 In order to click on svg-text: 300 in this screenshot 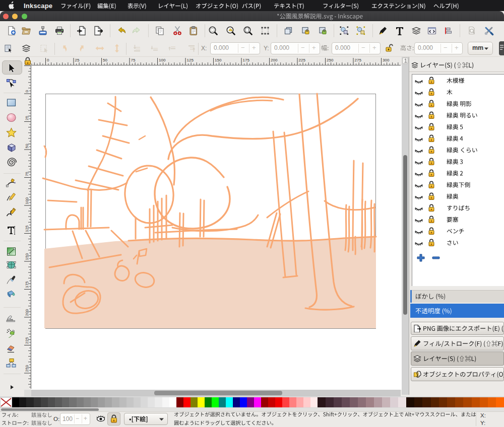, I will do `click(386, 60)`.